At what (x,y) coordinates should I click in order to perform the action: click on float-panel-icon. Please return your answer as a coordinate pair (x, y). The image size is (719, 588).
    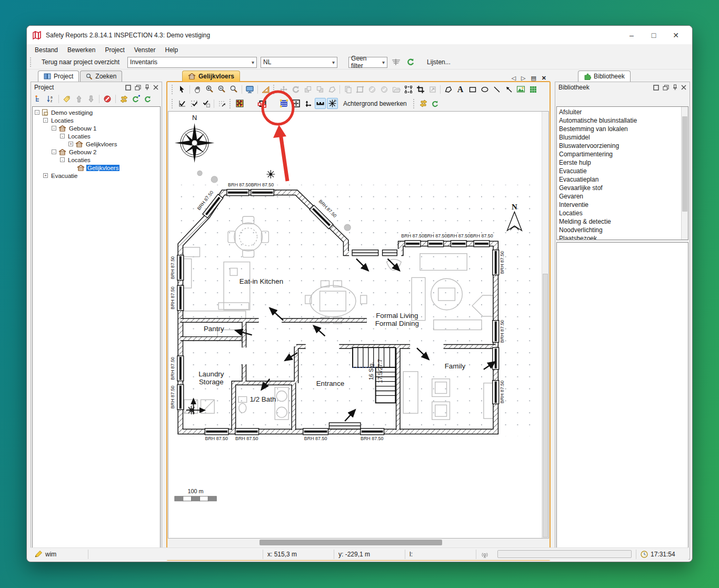
    Looking at the image, I should click on (138, 87).